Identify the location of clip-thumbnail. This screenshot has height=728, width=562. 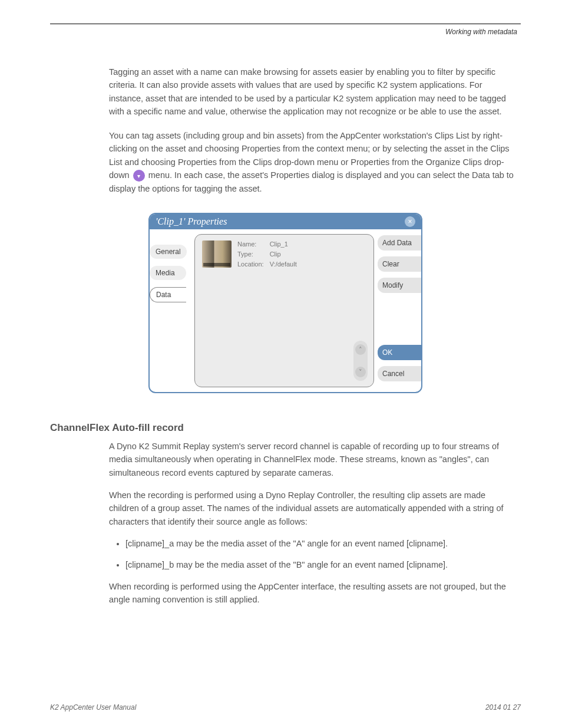
(217, 254).